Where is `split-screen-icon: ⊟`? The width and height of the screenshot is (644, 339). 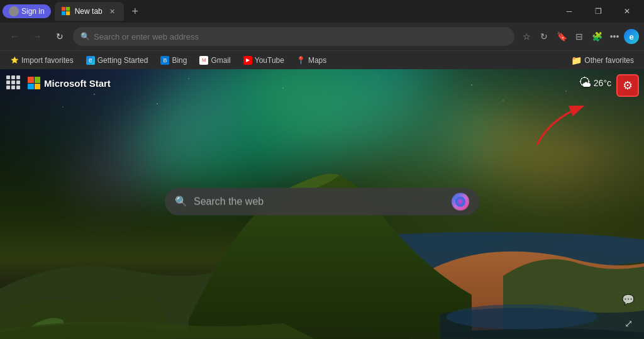 split-screen-icon: ⊟ is located at coordinates (579, 36).